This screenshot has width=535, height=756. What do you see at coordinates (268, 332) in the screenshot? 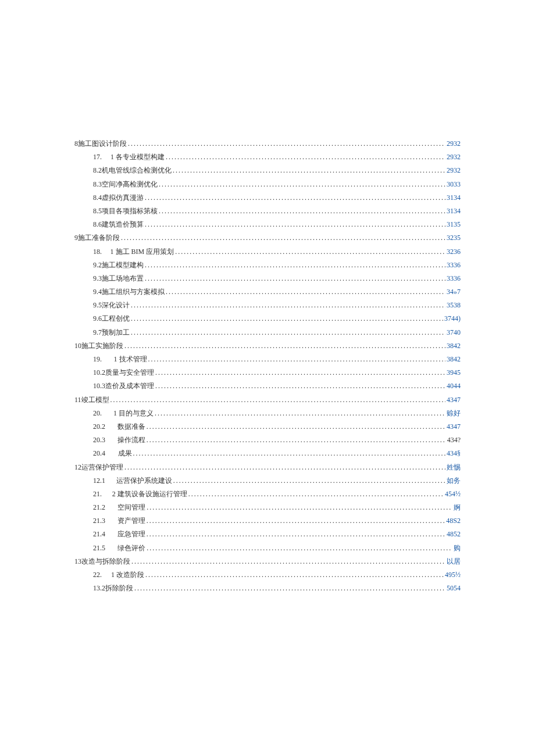
I see `toc-entry: 9.7 预制加工 3740` at bounding box center [268, 332].